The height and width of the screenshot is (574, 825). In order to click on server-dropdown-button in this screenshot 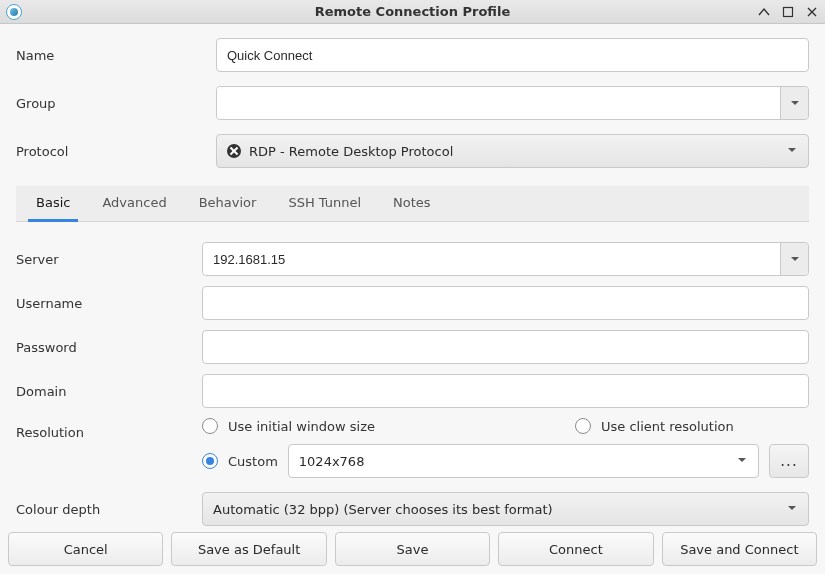, I will do `click(794, 259)`.